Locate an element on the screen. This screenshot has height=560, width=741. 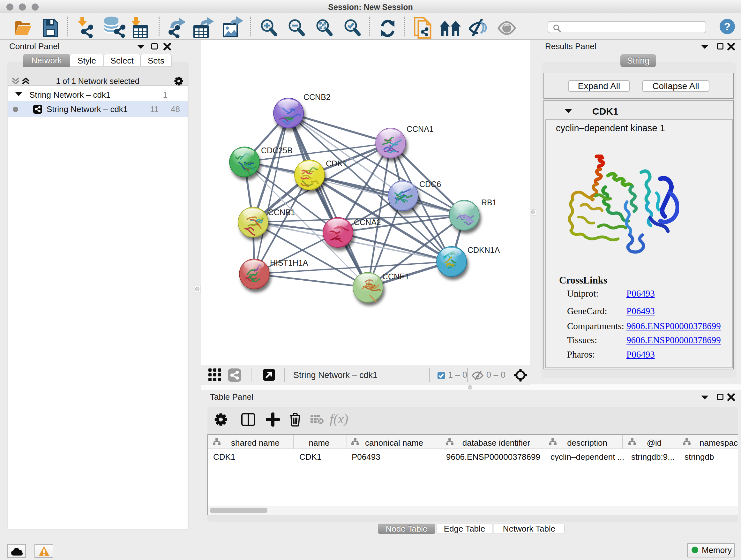
svg-text: CDC6 is located at coordinates (430, 184).